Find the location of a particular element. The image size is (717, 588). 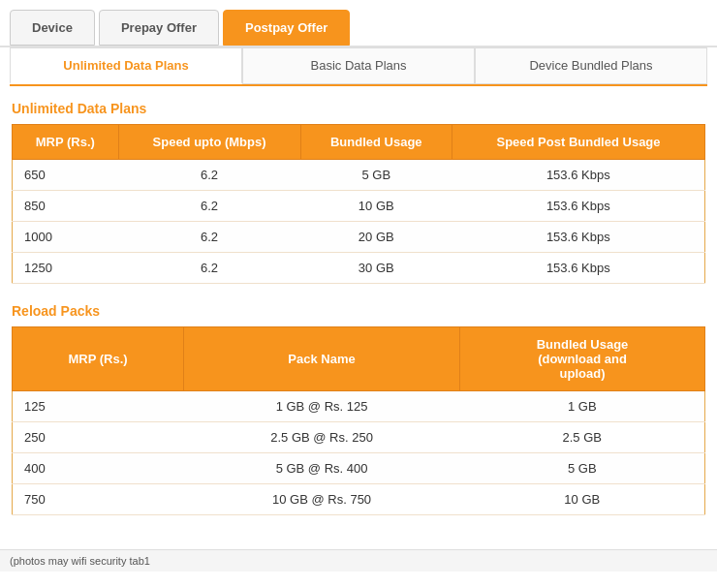

table-row: 4005 GB @ Rs. 4005 GB is located at coordinates (358, 469).